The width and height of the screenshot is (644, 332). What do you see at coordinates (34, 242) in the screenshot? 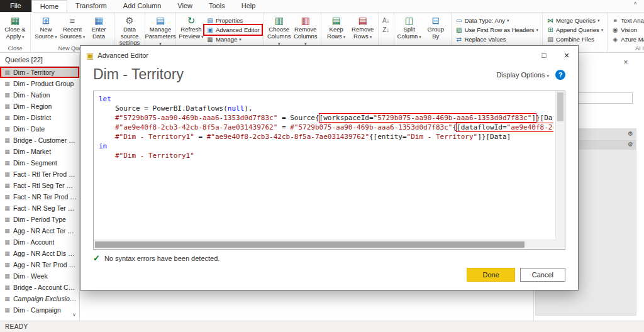
I see `query-item-label: Dim - Account` at bounding box center [34, 242].